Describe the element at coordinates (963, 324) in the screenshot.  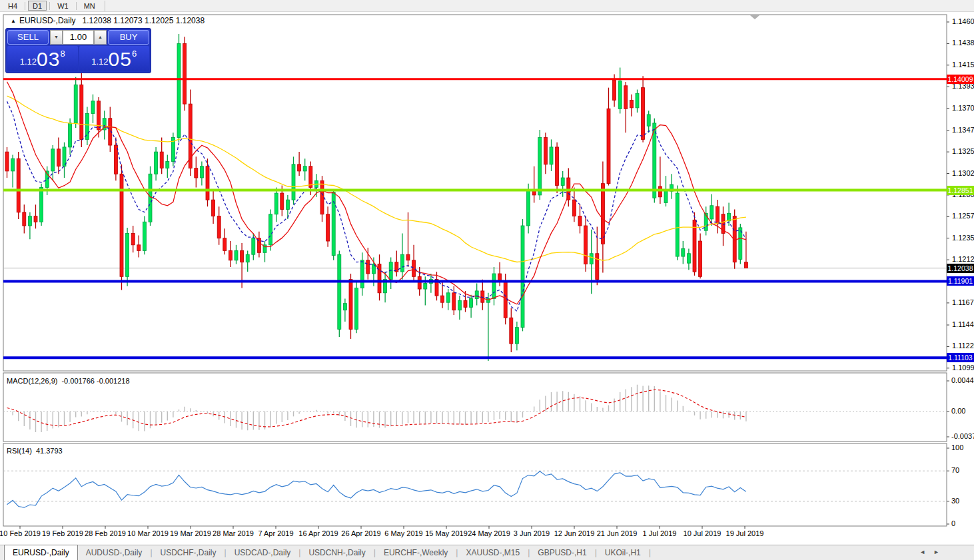
I see `price-tick-label: 1.11445` at that location.